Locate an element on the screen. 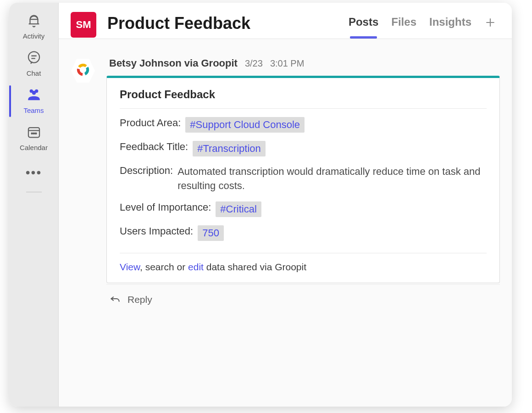 The width and height of the screenshot is (532, 413). post-author: Betsy Johnson via Groopit is located at coordinates (173, 63).